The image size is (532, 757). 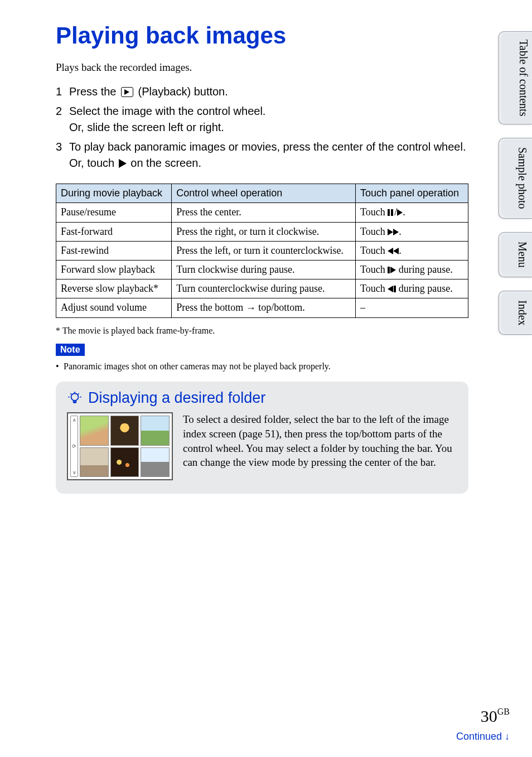 I want to click on cell: Turn counterclockwise during pause., so click(x=264, y=289).